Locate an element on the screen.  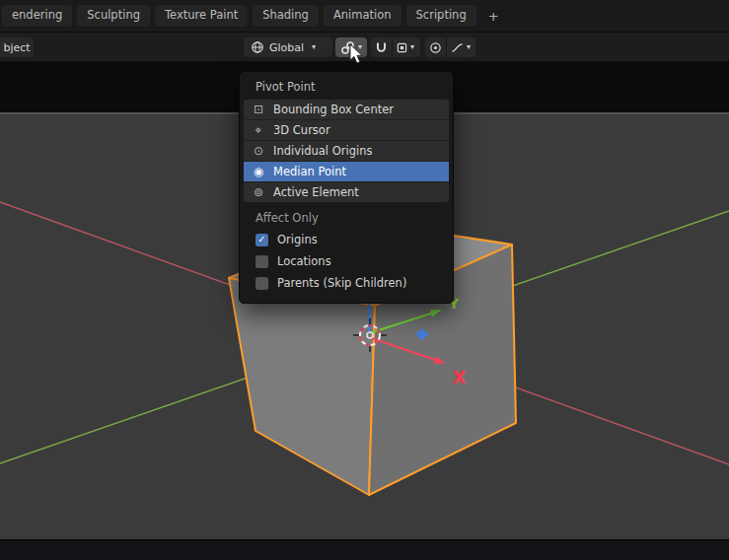
orientation-label: Global is located at coordinates (286, 47).